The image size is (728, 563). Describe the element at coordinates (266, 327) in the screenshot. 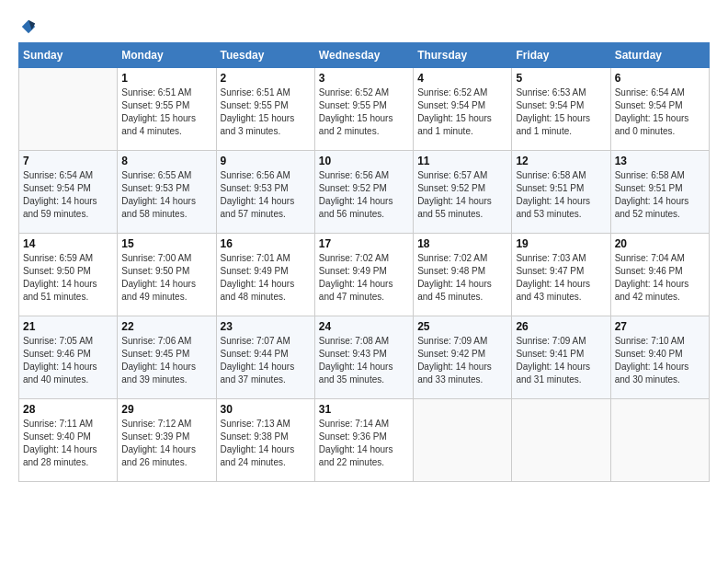

I see `day-number: 23` at that location.